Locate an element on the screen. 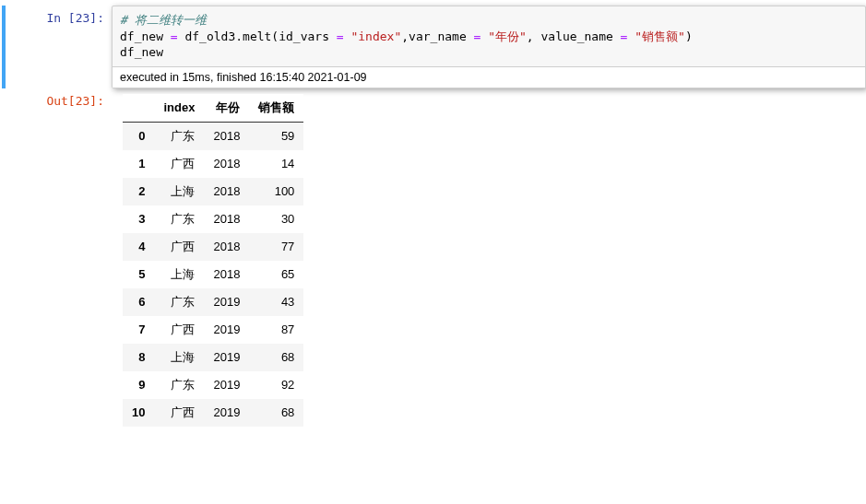  row-index: 10 is located at coordinates (138, 413).